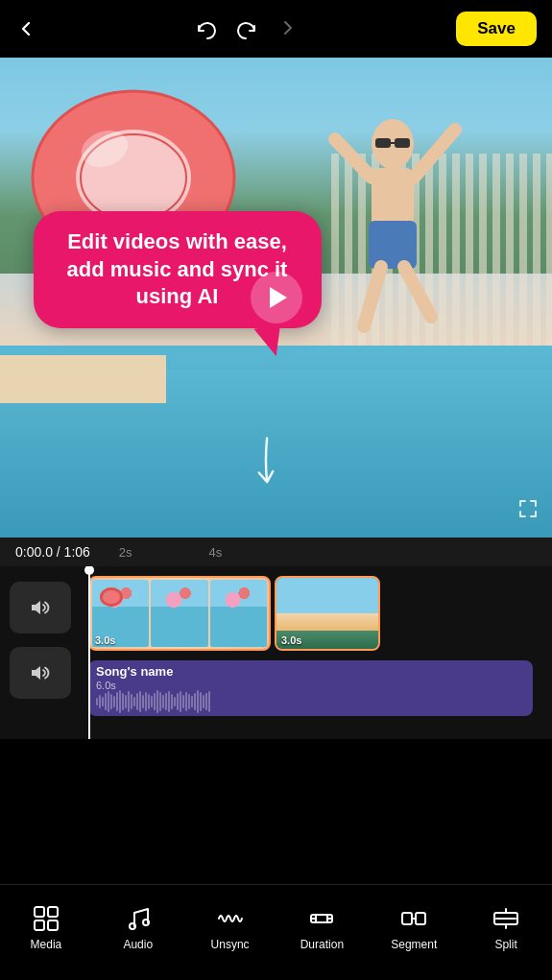  What do you see at coordinates (26, 29) in the screenshot?
I see `back-button` at bounding box center [26, 29].